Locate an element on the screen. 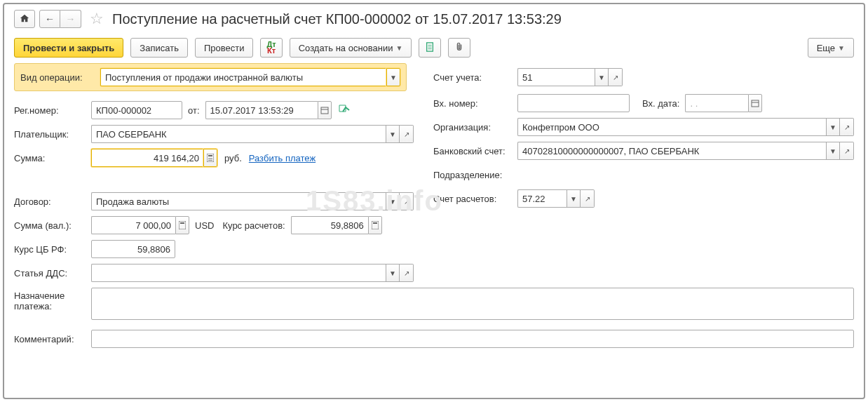  nav-forward-button: → is located at coordinates (71, 19).